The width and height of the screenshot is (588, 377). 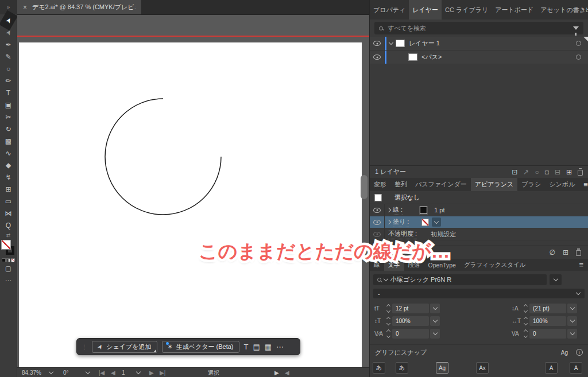 I want to click on toolbar-more-icon: …, so click(x=8, y=279).